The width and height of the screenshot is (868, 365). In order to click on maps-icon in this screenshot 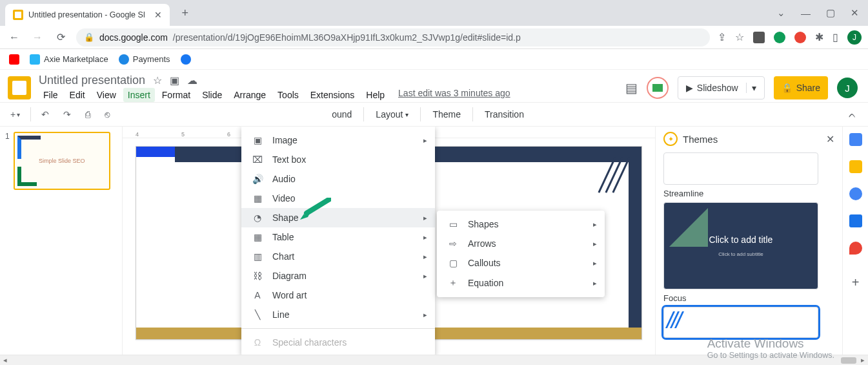, I will do `click(856, 248)`.